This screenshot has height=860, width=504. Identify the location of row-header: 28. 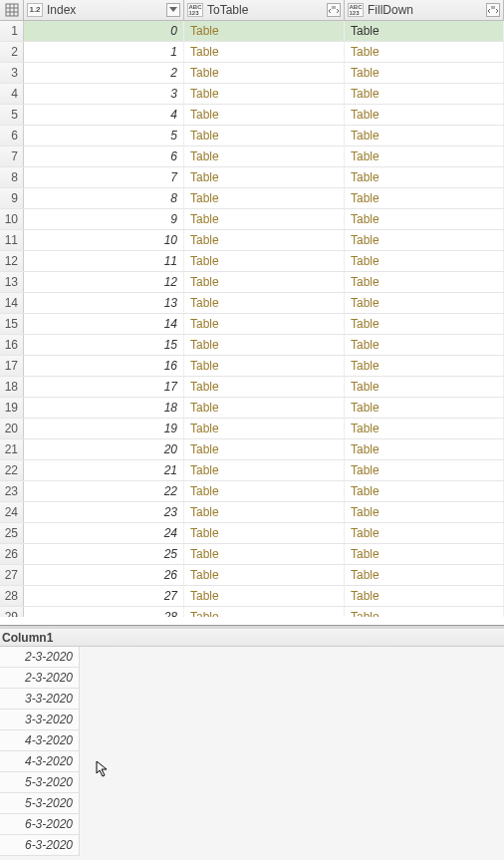
(12, 596).